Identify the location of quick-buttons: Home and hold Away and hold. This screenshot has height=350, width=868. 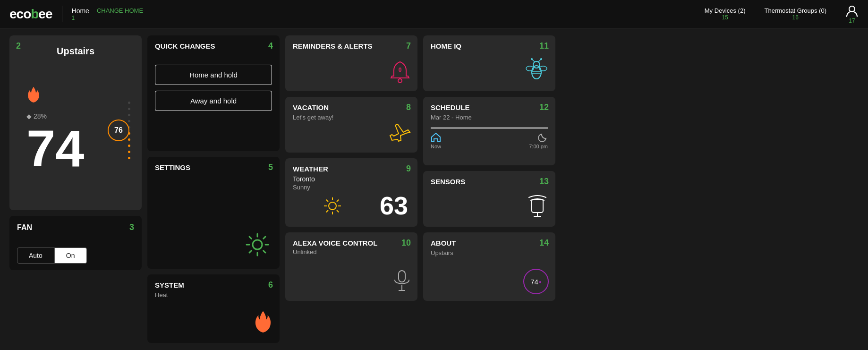
(213, 88).